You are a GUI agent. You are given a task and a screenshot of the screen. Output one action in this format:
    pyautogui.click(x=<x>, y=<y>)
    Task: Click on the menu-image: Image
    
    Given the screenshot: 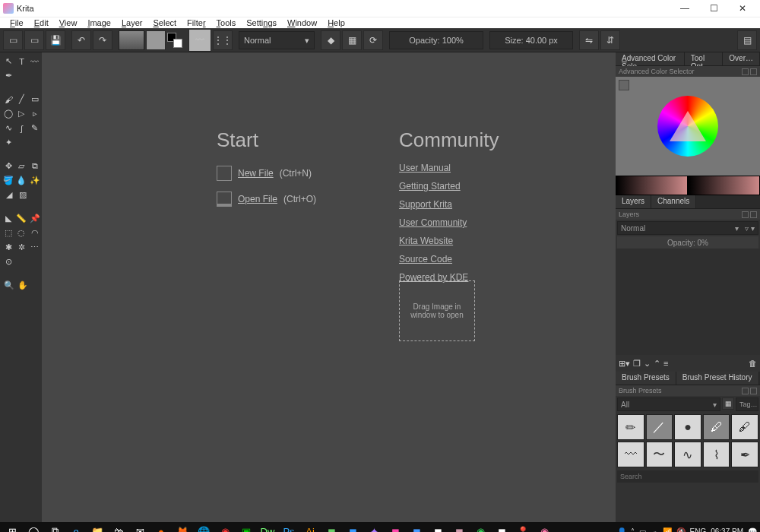 What is the action you would take?
    pyautogui.click(x=99, y=23)
    